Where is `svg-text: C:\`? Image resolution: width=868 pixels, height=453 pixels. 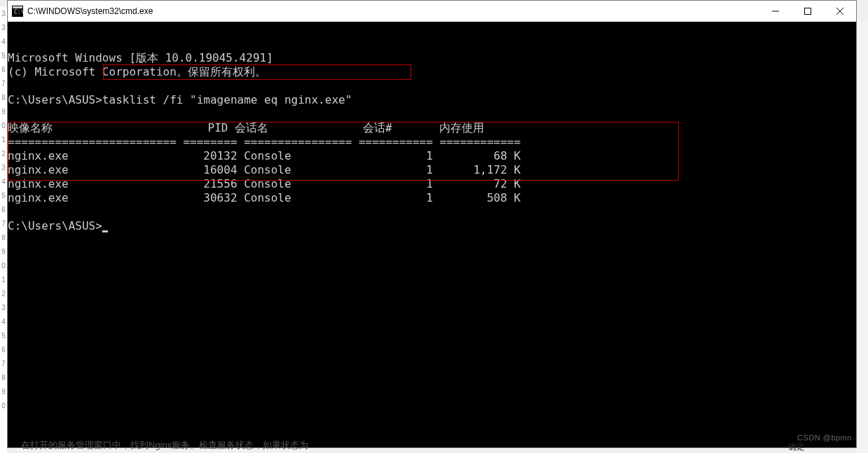
svg-text: C:\ is located at coordinates (18, 13).